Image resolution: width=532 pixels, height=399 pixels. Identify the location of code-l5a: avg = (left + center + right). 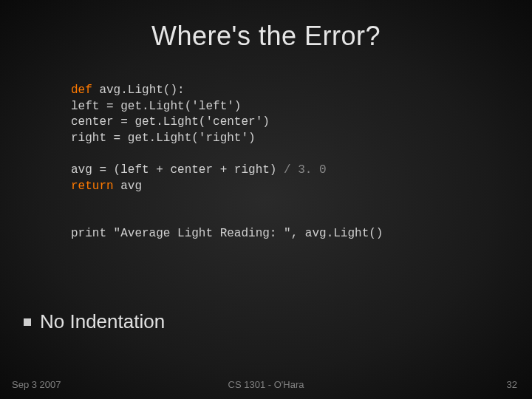
(177, 170).